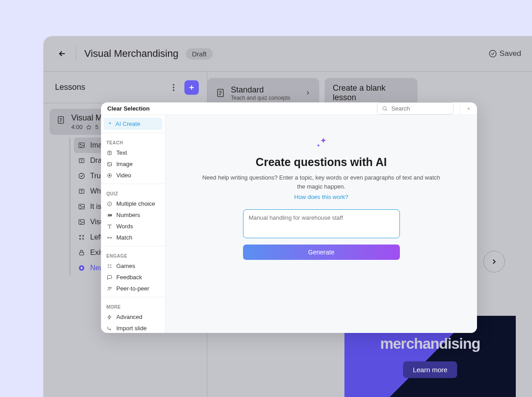 The width and height of the screenshot is (532, 397). I want to click on card-subtitle: Teach and quiz concepts, so click(261, 98).